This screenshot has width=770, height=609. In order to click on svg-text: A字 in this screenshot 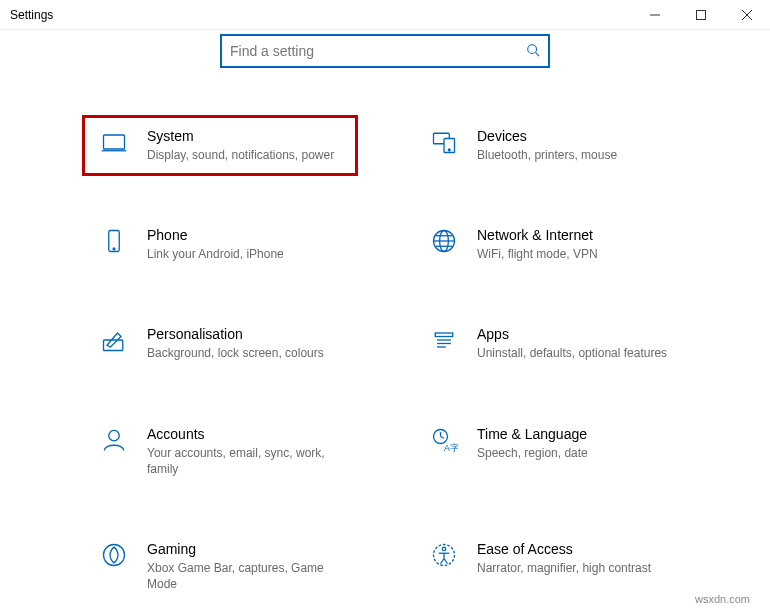, I will do `click(451, 447)`.